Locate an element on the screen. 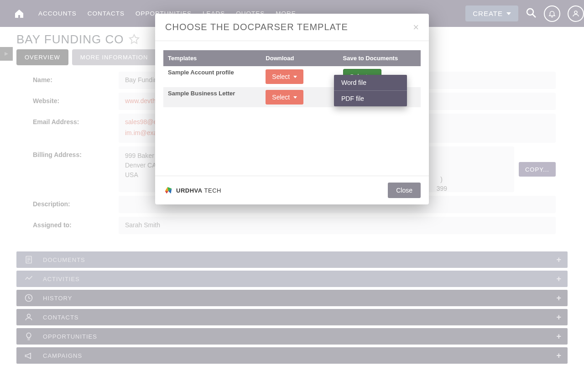  brand-light: TECH is located at coordinates (212, 191).